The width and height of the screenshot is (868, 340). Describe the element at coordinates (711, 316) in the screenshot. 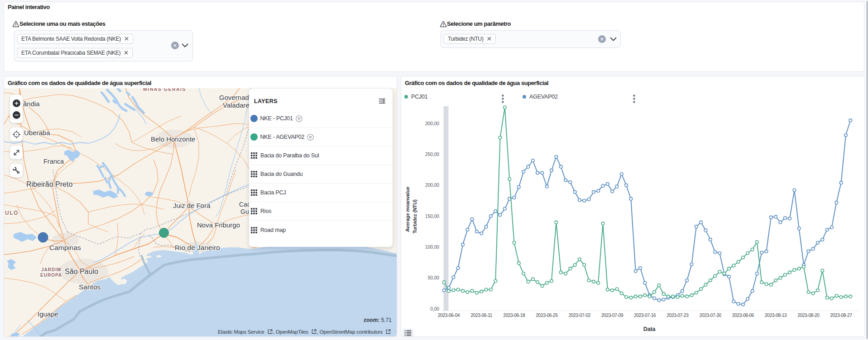

I see `svg-text: 2023-07-30` at that location.